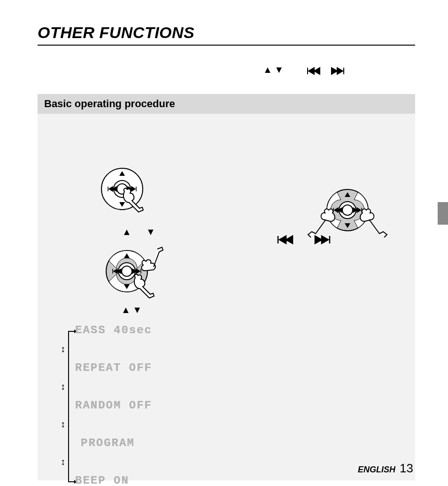 Image resolution: width=448 pixels, height=486 pixels. Describe the element at coordinates (102, 403) in the screenshot. I see `menu-list: EASS 40sec ↕ REPEAT OFF ↕ RANDOM OFF ↕ P…` at that location.